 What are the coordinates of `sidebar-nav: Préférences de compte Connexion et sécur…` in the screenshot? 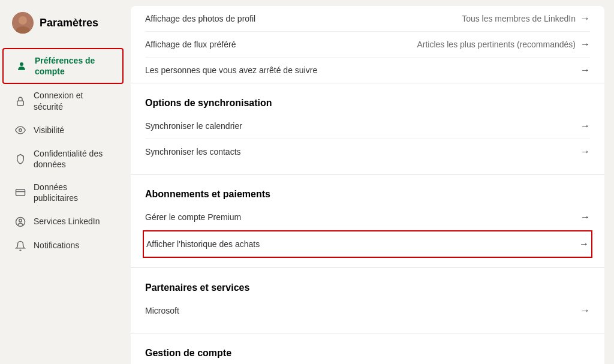 It's located at (63, 153).